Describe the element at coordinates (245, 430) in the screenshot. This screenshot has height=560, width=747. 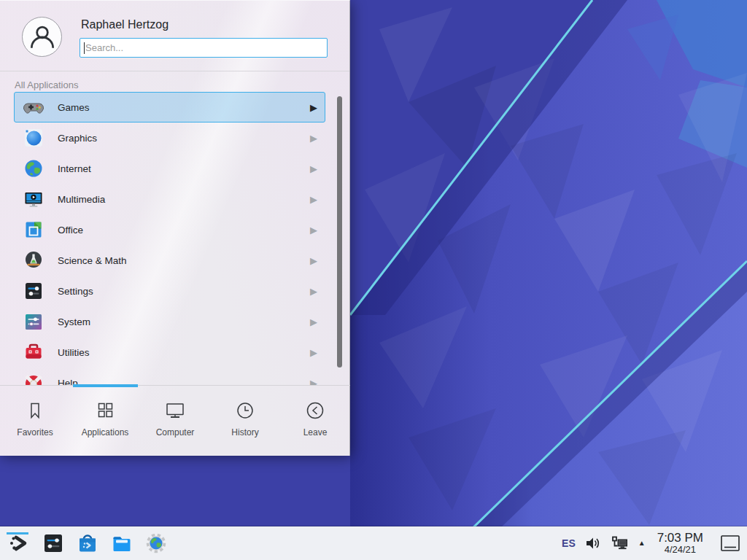
I see `tab-label: History` at that location.